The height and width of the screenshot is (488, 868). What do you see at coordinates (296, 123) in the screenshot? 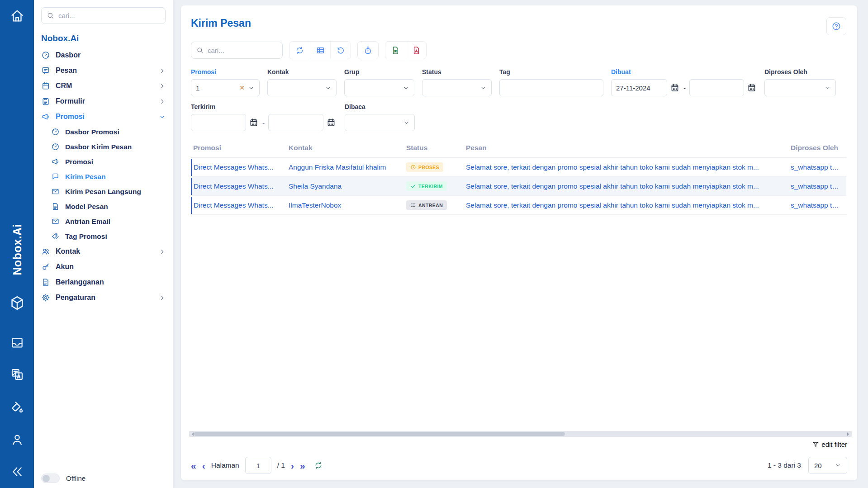
I see `terkirim-to-input` at bounding box center [296, 123].